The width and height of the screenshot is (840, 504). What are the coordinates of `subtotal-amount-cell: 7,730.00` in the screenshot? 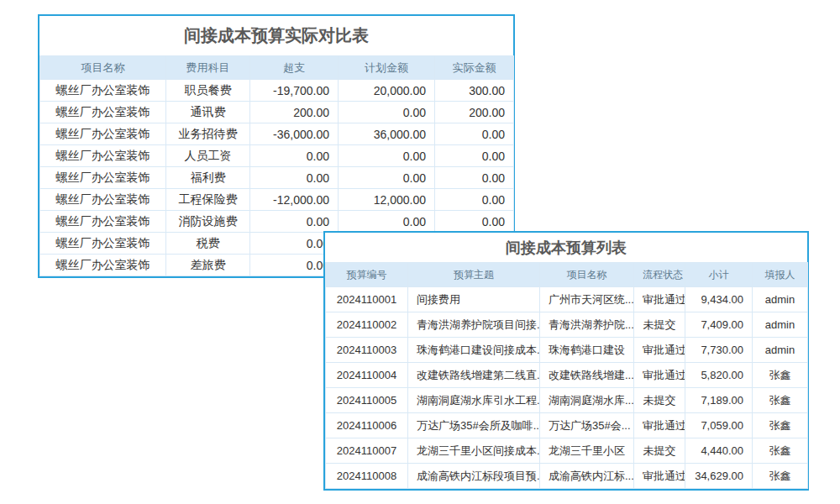 It's located at (719, 350).